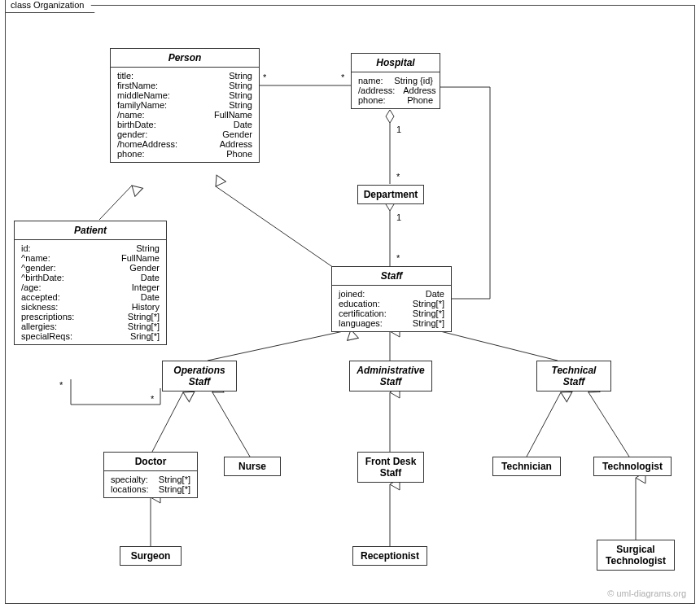 Image resolution: width=700 pixels, height=608 pixels. Describe the element at coordinates (90, 317) in the screenshot. I see `attr-row: prescriptions:String[*]` at that location.